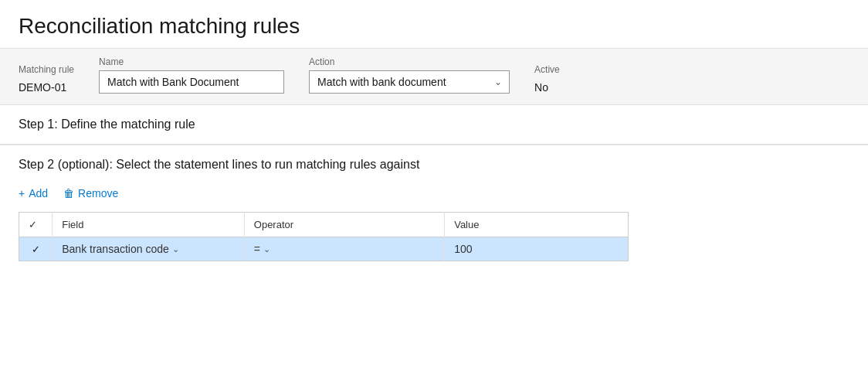 Image resolution: width=868 pixels, height=392 pixels. What do you see at coordinates (176, 249) in the screenshot?
I see `field-chevron-icon: ⌄` at bounding box center [176, 249].